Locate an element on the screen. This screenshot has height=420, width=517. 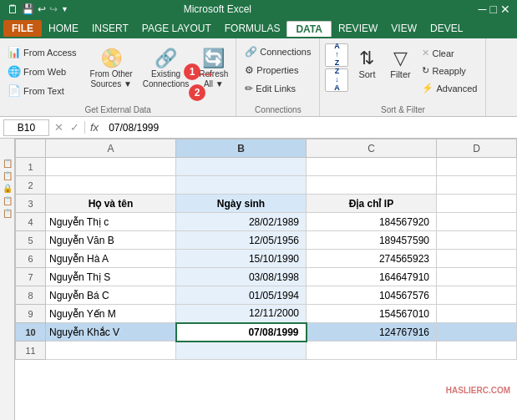
cell-a8: Nguyễn Bá C is located at coordinates (111, 296).